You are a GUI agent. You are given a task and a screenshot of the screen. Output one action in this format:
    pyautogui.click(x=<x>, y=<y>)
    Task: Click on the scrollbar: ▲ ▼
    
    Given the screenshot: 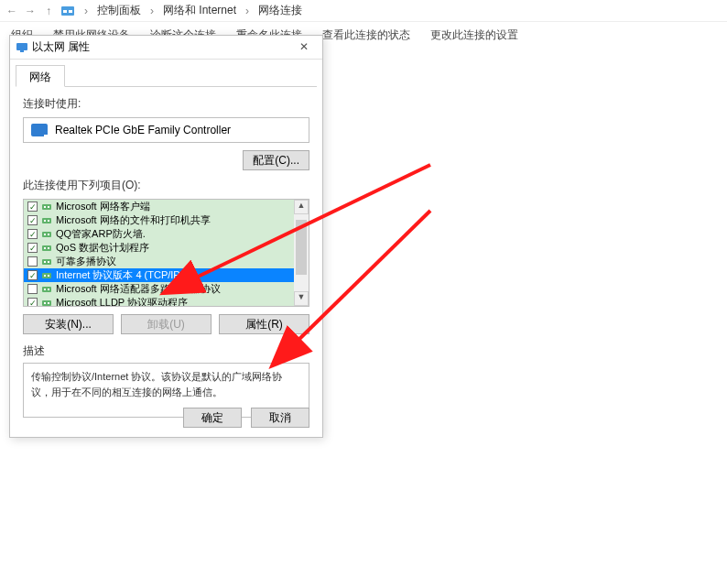 What is the action you would take?
    pyautogui.click(x=301, y=253)
    